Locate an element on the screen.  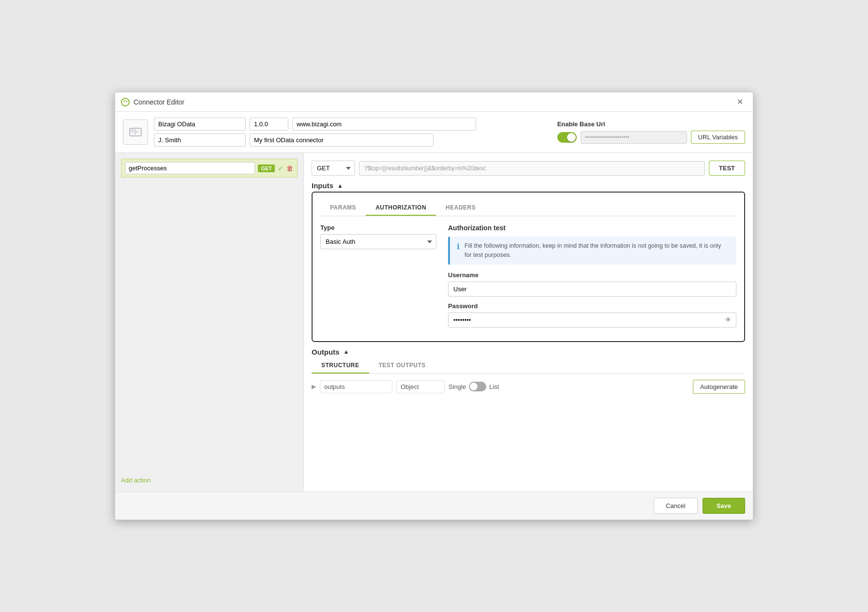
password-label: Password is located at coordinates (592, 306).